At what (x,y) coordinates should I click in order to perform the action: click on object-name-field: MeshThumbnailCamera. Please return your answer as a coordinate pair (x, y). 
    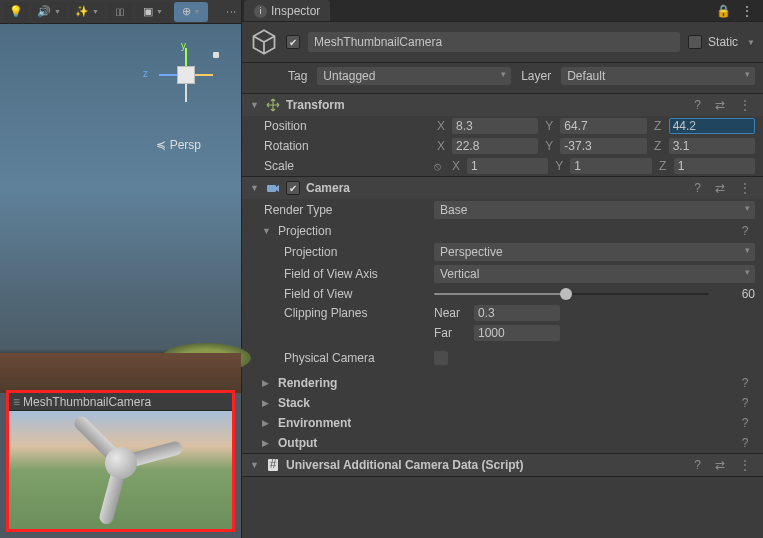
    Looking at the image, I should click on (494, 42).